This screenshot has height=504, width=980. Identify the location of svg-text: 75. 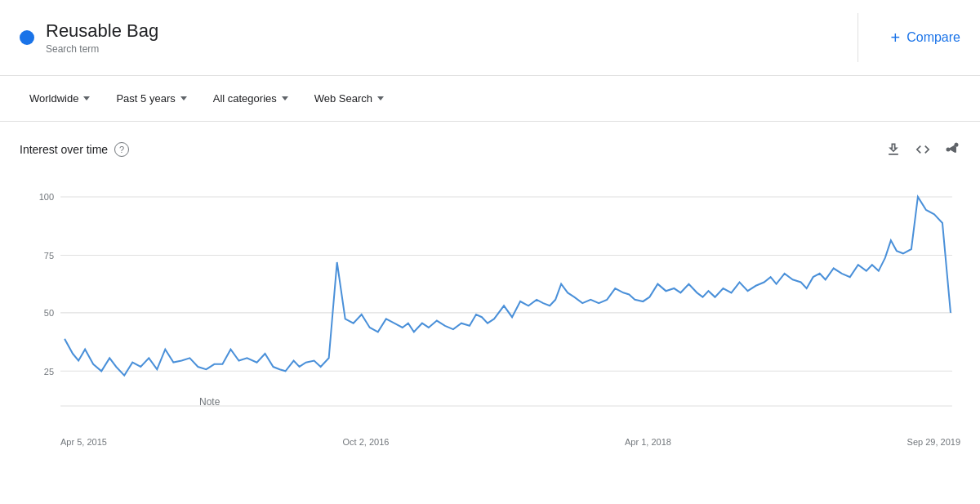
(49, 255).